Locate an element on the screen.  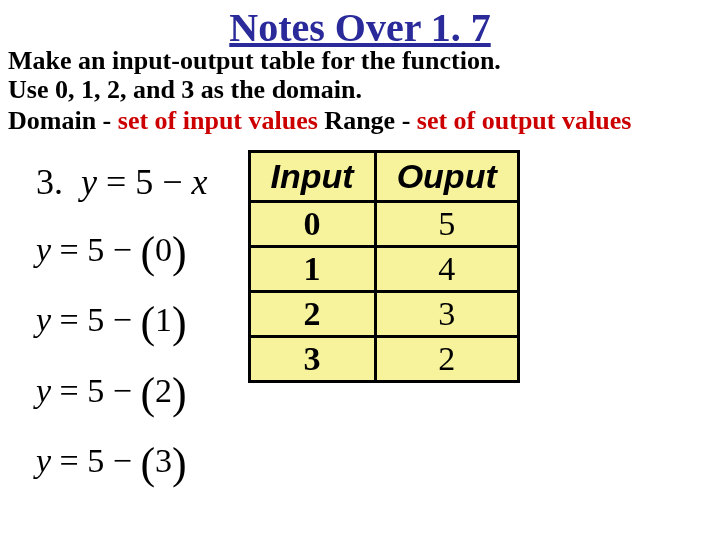
instruction-line-1: Make an input-output table for the funct… is located at coordinates (360, 62).